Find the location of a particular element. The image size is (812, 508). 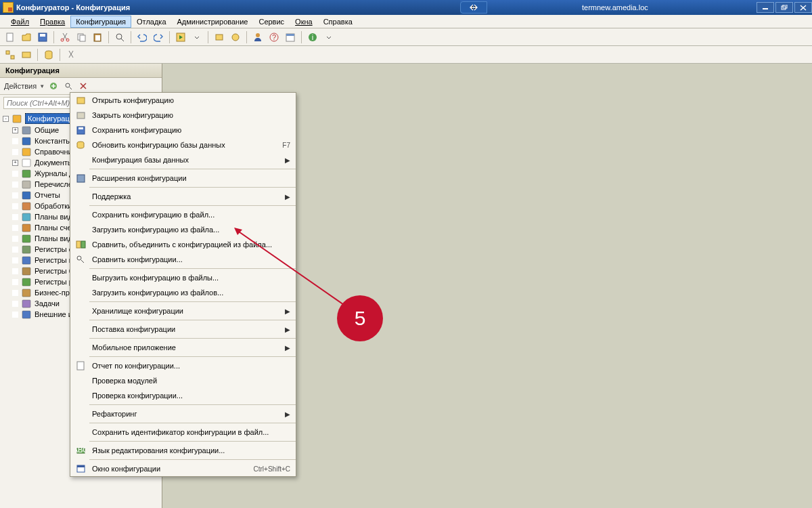

close-button is located at coordinates (803, 7).